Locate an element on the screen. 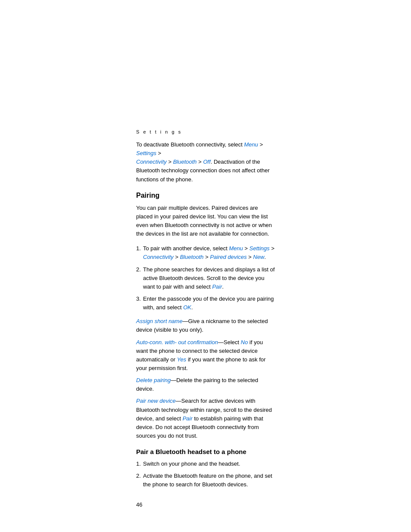 Image resolution: width=411 pixels, height=532 pixels. step1-bluetooth-link: Bluetooth is located at coordinates (192, 257).